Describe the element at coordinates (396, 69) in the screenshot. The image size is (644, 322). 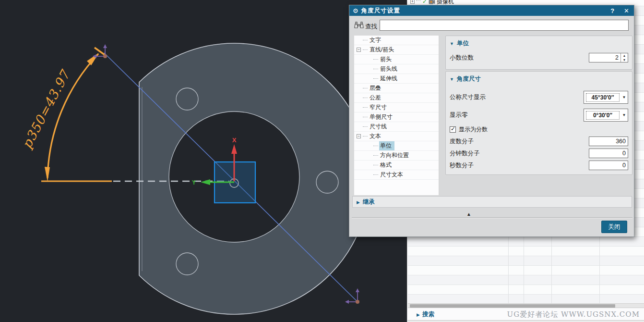
I see `tree-item-3: 箭头线` at that location.